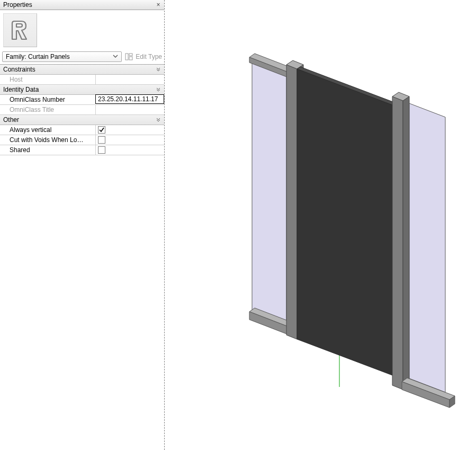  What do you see at coordinates (78, 90) in the screenshot?
I see `group-name: Identity Data` at bounding box center [78, 90].